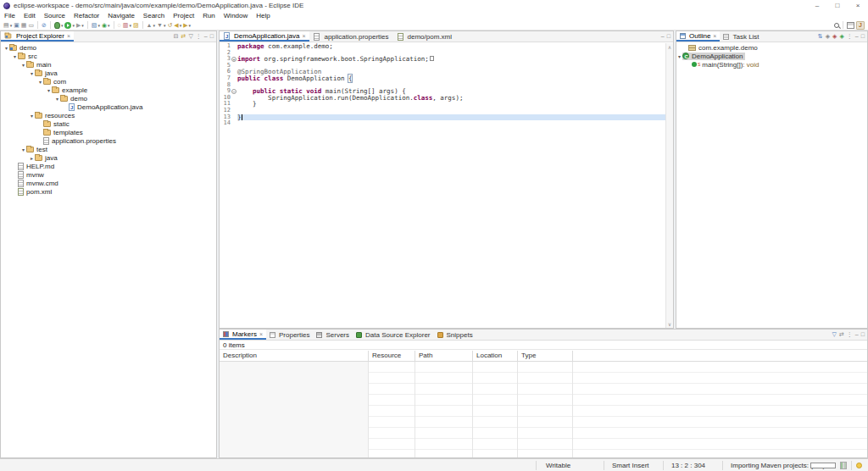 This screenshot has height=471, width=868. I want to click on hide-non-public-icon: ◈, so click(841, 36).